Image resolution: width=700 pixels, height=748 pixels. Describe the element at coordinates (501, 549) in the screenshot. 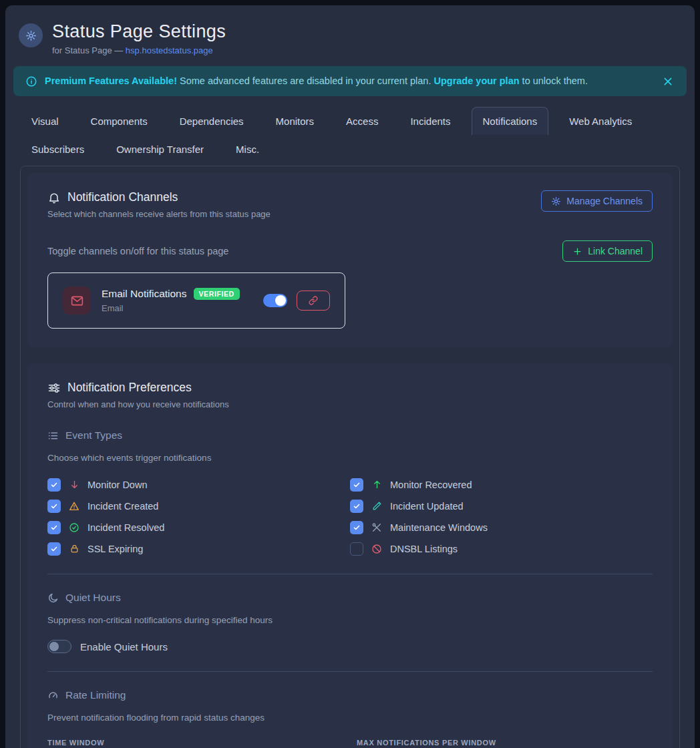

I see `event-type-dnsbl-listings: DNSBL Listings` at that location.